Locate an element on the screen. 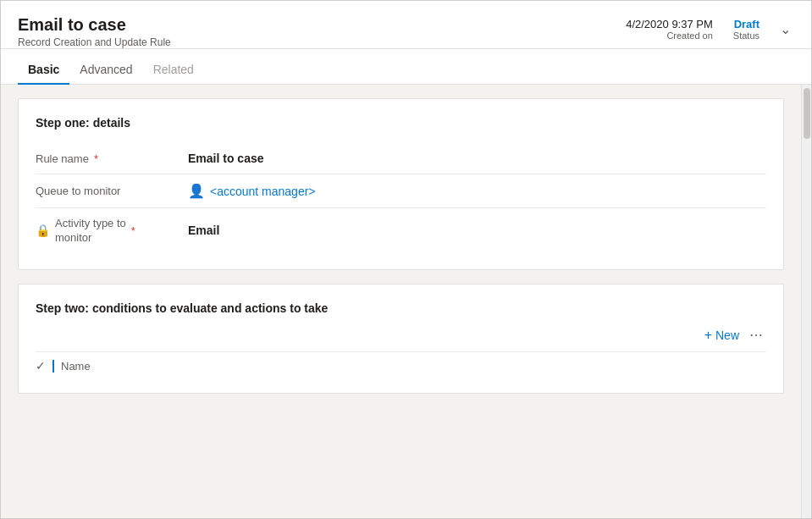 The height and width of the screenshot is (519, 812). activity-type-label: 🔒 Activity type to monitor * is located at coordinates (112, 230).